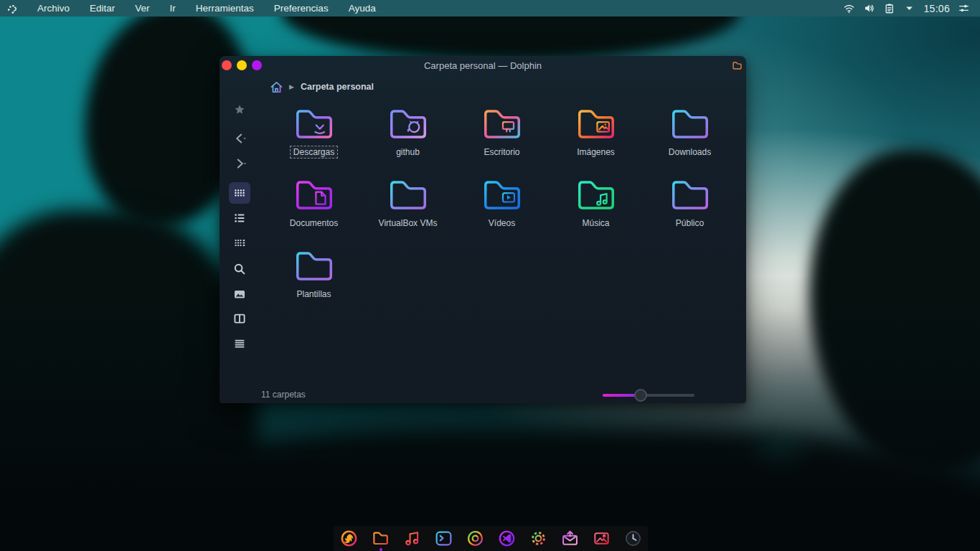 This screenshot has width=980, height=551. Describe the element at coordinates (738, 66) in the screenshot. I see `dolphin-app-icon` at that location.